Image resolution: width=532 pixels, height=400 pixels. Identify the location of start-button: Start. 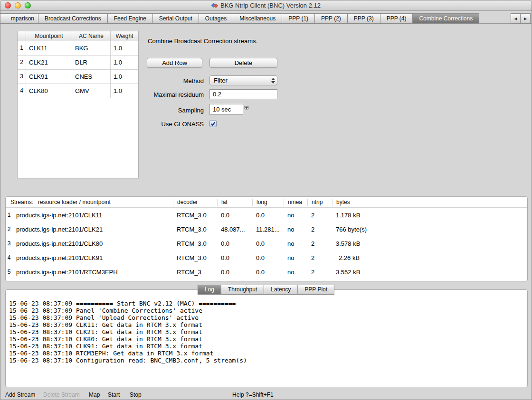
(114, 395).